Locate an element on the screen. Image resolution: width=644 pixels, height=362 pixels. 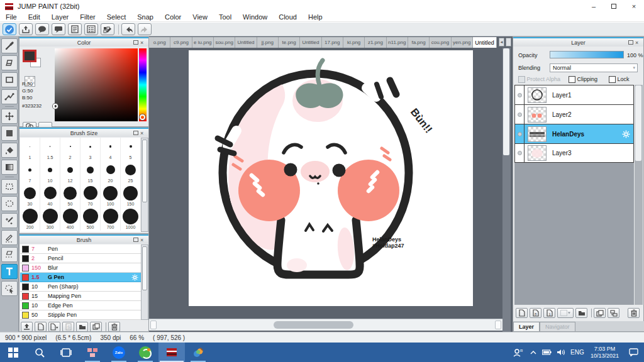
brush-size-option: 10 is located at coordinates (50, 172).